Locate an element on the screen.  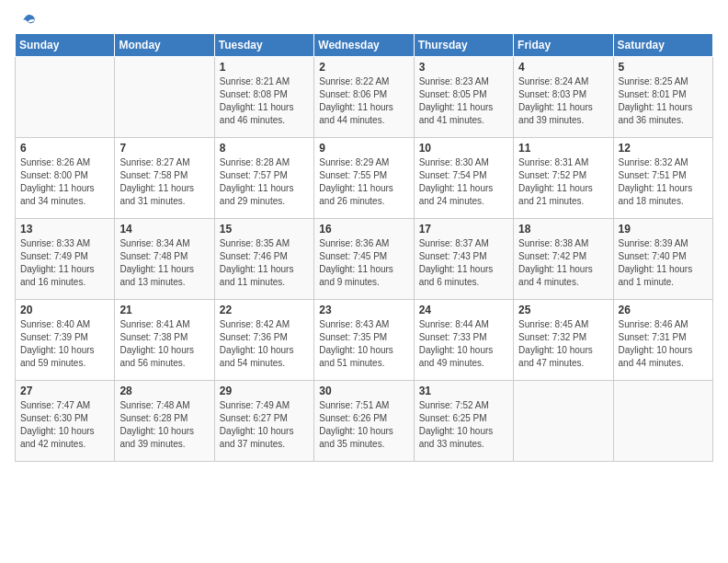
day-number: 8 is located at coordinates (265, 148).